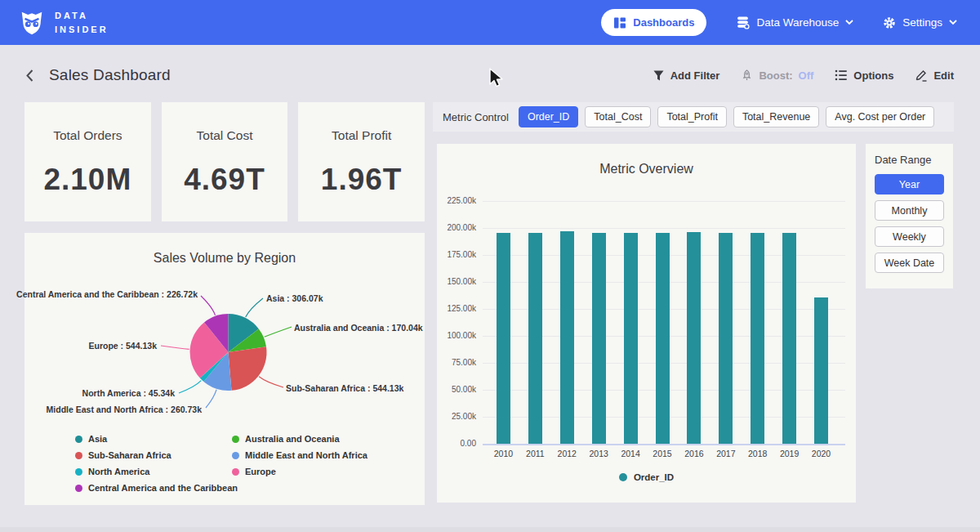 This screenshot has width=980, height=532. What do you see at coordinates (647, 477) in the screenshot?
I see `bar-chart-legend: Order_ID` at bounding box center [647, 477].